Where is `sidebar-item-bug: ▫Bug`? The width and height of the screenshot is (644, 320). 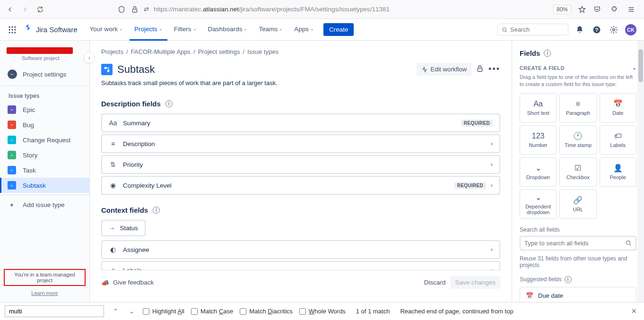
sidebar-item-bug: ▫Bug is located at coordinates (44, 125).